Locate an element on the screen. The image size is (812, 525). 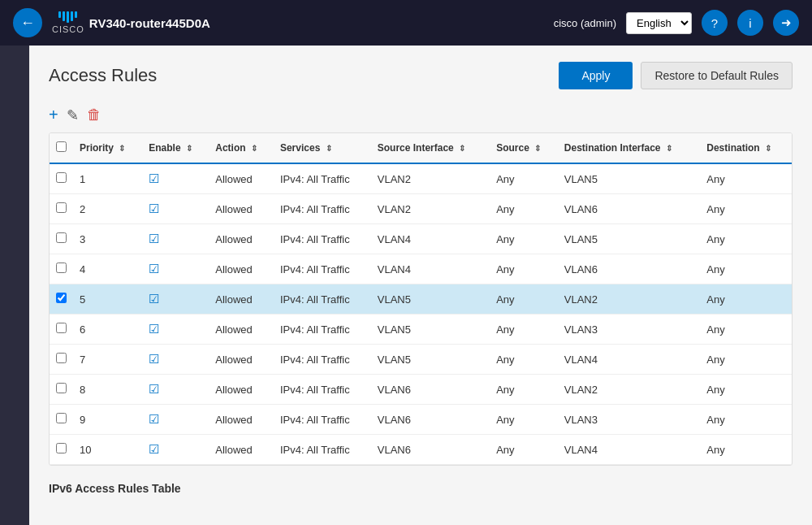
col-destination: Destination ⇕ is located at coordinates (745, 148).